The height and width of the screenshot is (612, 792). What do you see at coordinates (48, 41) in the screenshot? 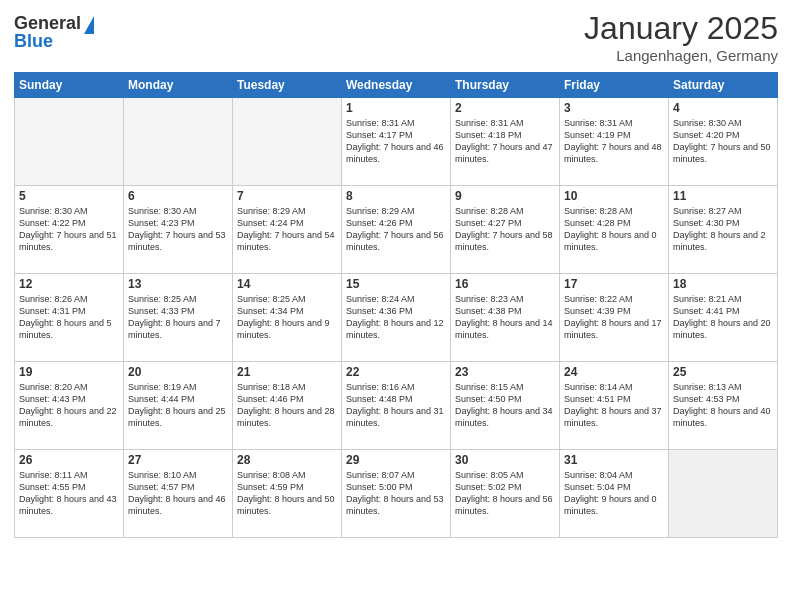
I see `logo-blue: Blue` at bounding box center [48, 41].